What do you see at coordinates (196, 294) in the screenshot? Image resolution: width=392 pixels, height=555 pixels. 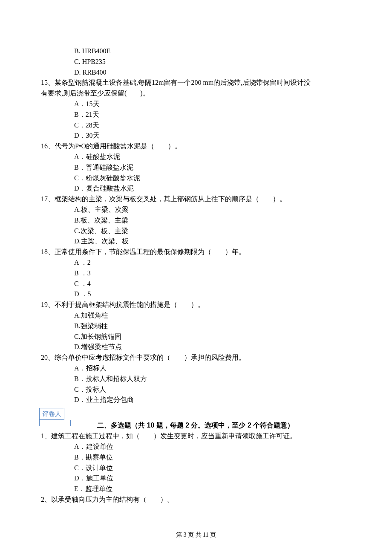 I see `q18-option-d: D ．5` at bounding box center [196, 294].